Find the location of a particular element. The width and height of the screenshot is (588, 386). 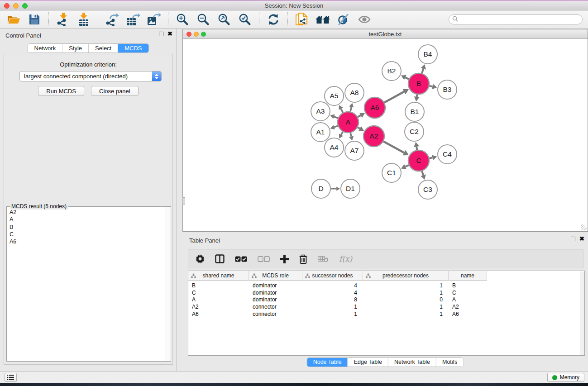

zoom-selected-icon is located at coordinates (245, 19).